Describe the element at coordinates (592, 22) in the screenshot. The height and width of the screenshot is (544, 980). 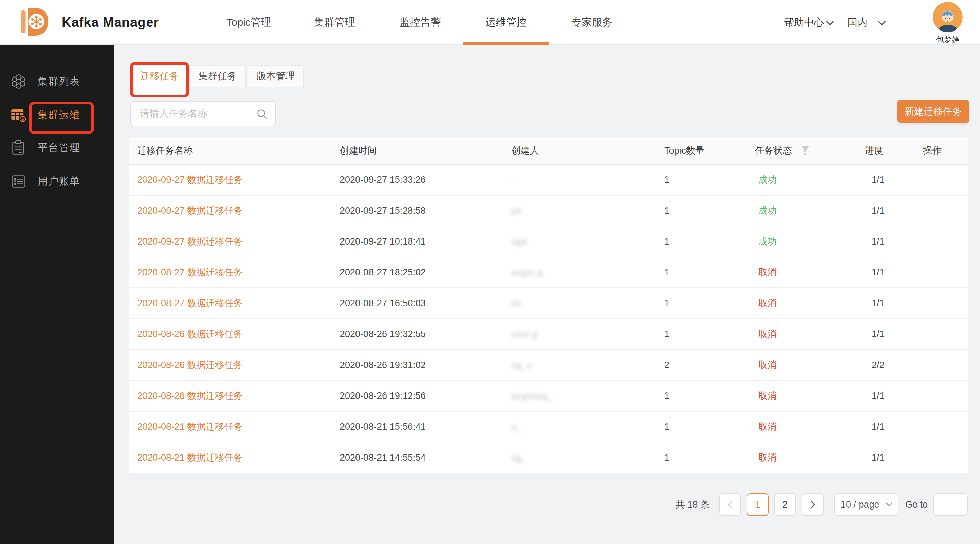
I see `nav-expert-service: 专家服务` at that location.